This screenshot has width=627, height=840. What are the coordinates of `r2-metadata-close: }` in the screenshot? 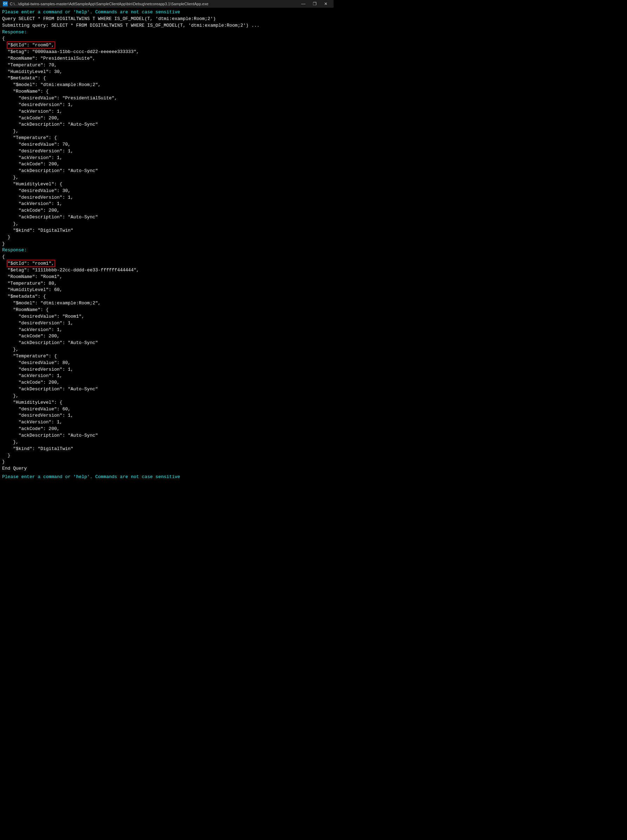 It's located at (167, 456).